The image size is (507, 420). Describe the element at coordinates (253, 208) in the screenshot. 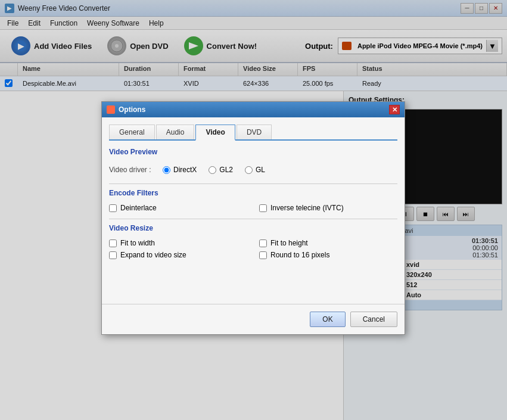

I see `encode-filters-row: Deinterlace Inverse telecine (IVTC)` at that location.